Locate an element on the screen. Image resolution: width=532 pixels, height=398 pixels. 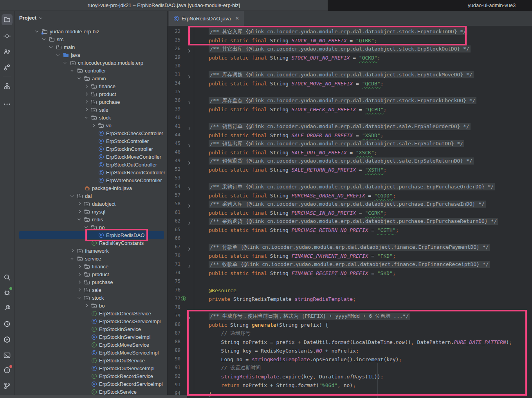
gutter-line-35: 35 is located at coordinates (181, 92).